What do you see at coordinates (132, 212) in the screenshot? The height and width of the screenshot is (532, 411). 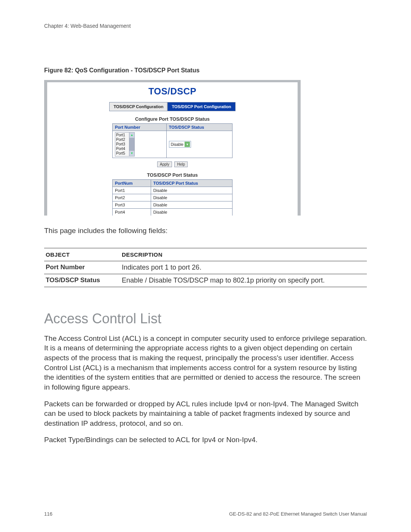 I see `portnum-cell: Port4` at bounding box center [132, 212].